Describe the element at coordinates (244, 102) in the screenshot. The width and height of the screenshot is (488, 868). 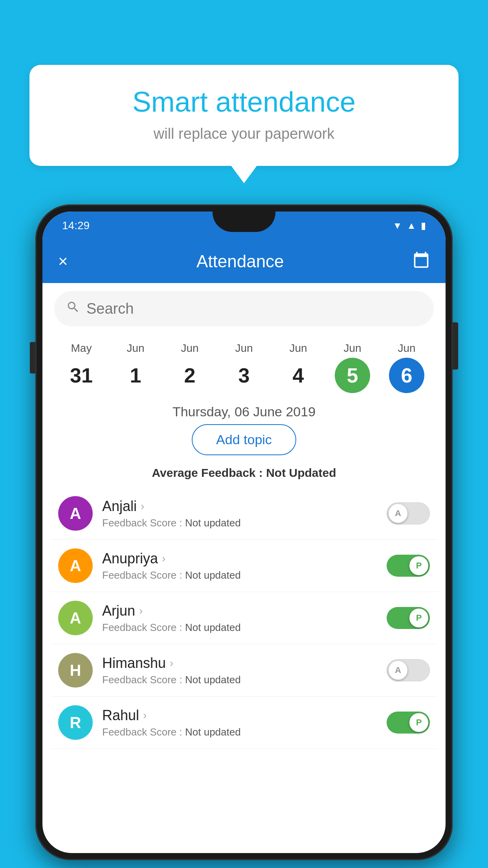
I see `bubble-title: Smart attendance` at that location.